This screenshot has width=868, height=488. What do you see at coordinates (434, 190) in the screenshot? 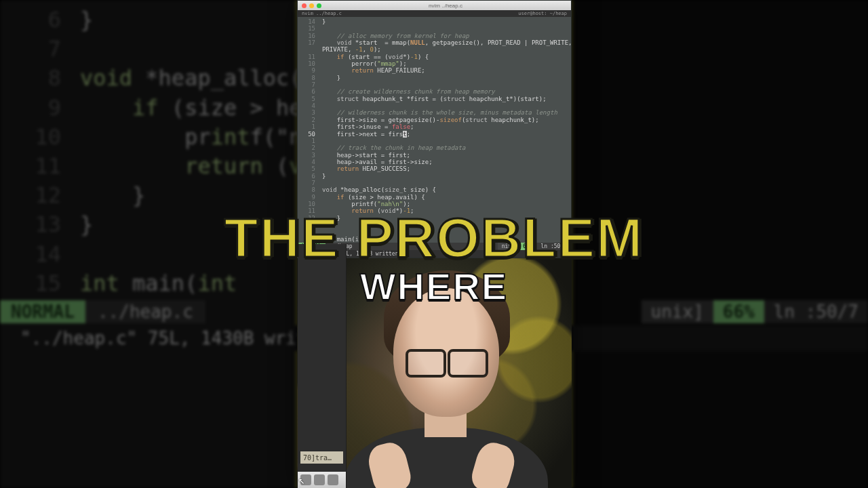
I see `code-line: 8void *heap_alloc(size_t size) {` at bounding box center [434, 190].